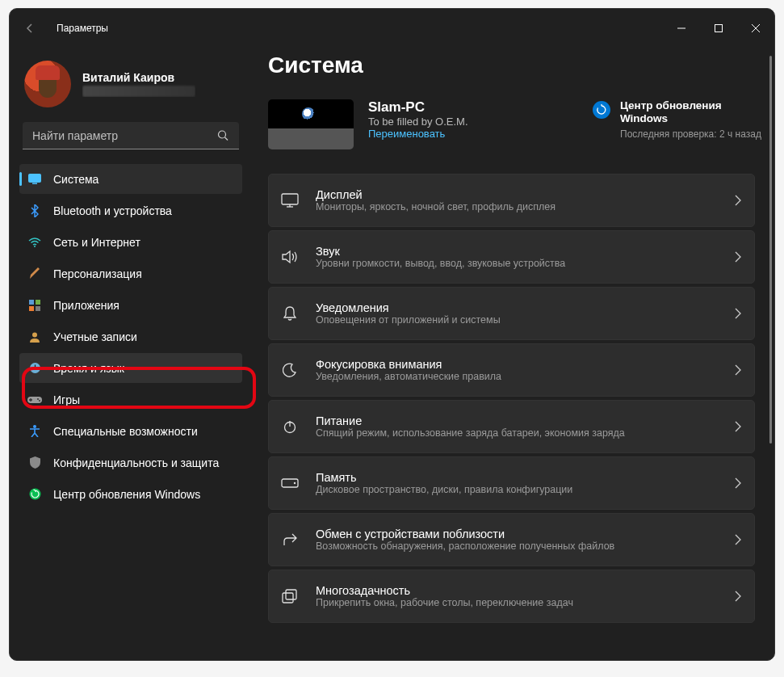 This screenshot has width=784, height=677. I want to click on minimize-button, so click(681, 28).